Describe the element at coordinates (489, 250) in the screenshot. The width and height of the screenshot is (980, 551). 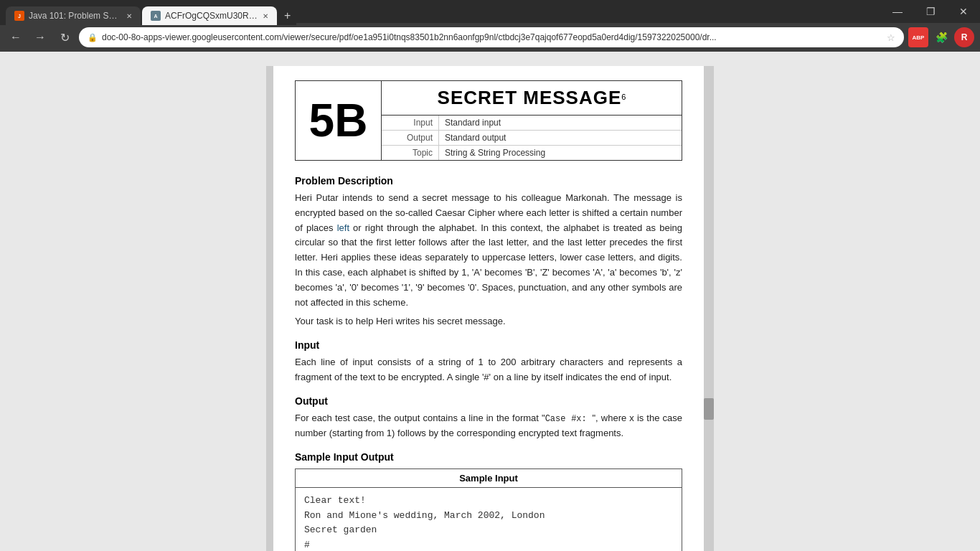
I see `problem-description-text: Heri Putar intends to send a secret mess…` at that location.